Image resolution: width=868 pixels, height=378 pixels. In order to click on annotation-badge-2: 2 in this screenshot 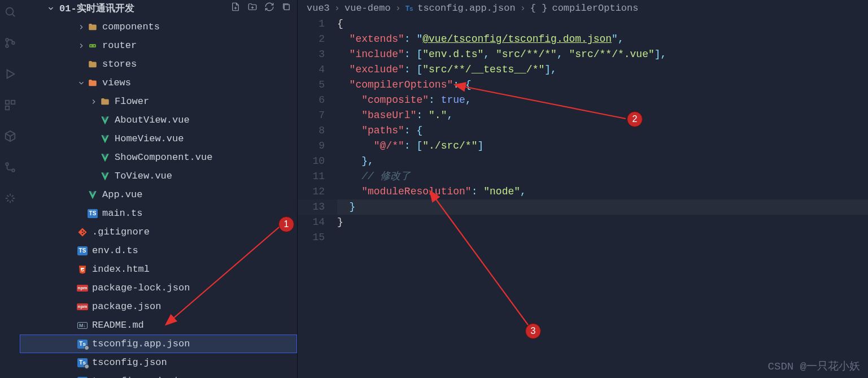, I will do `click(635, 119)`.